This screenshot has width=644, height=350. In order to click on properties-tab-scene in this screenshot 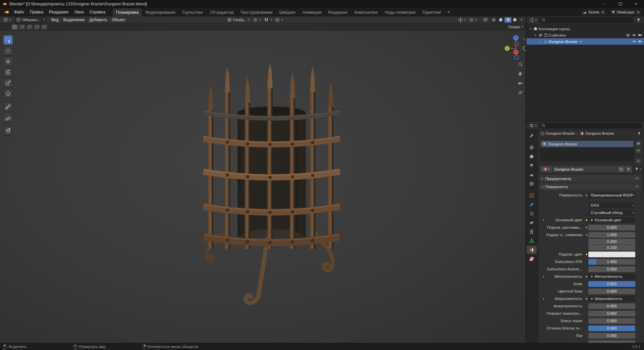, I will do `click(532, 175)`.